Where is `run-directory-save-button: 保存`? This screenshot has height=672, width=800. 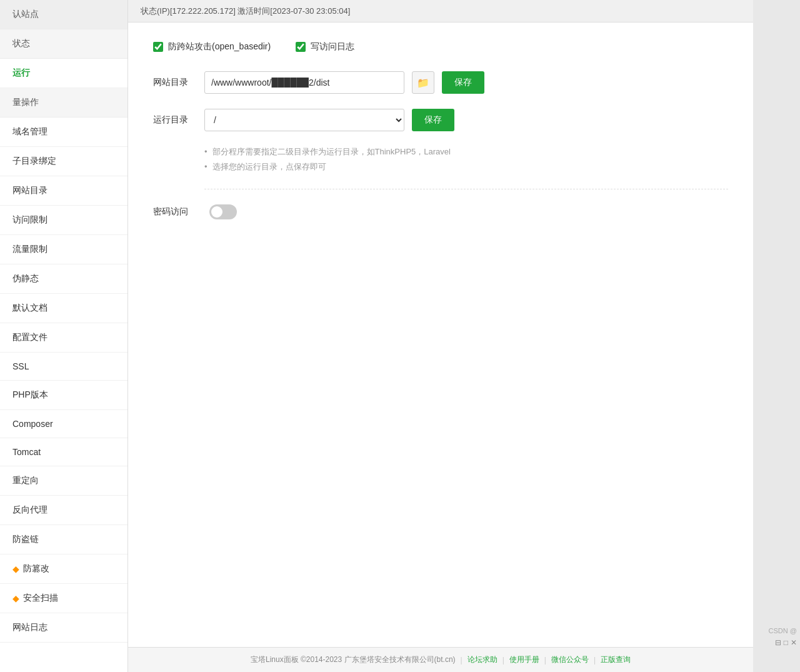 run-directory-save-button: 保存 is located at coordinates (433, 120).